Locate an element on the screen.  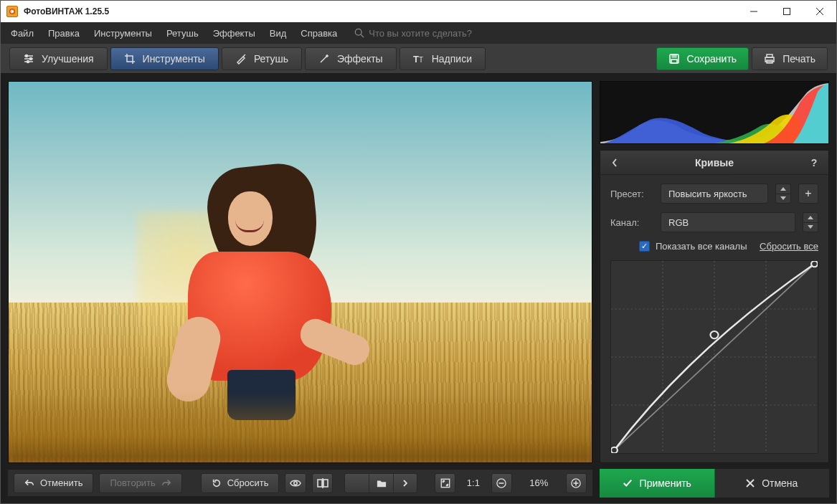
one-to-one-button: 1:1 is located at coordinates (473, 483).